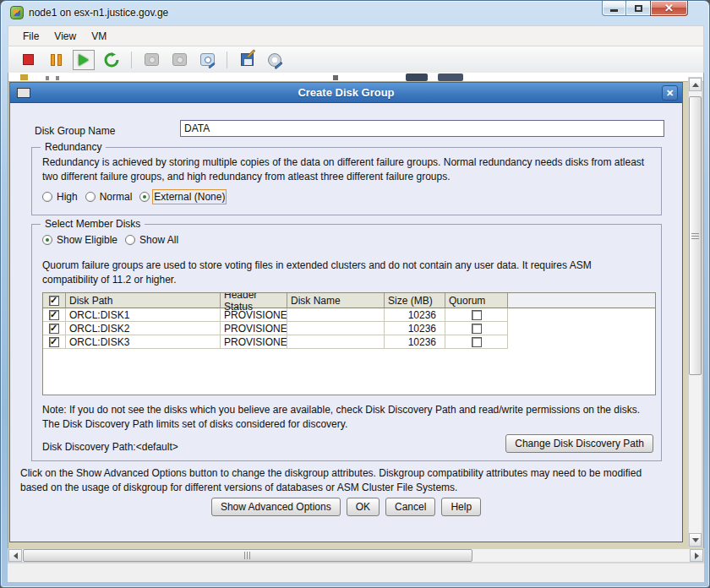 This screenshot has width=710, height=588. I want to click on column-header-header-status: Header Status, so click(254, 301).